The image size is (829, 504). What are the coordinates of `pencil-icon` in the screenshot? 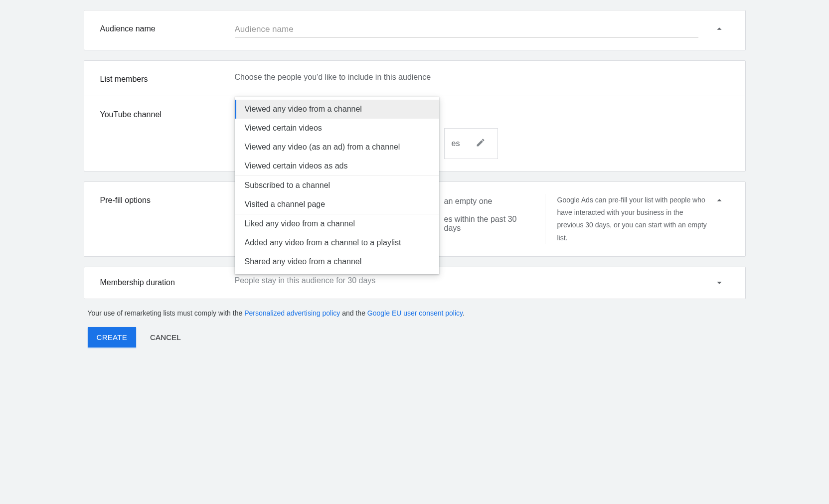 It's located at (481, 144).